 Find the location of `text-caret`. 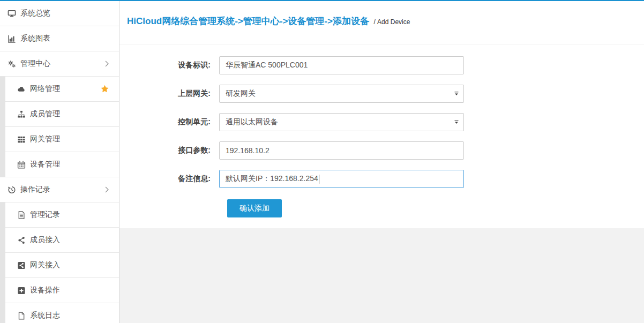

text-caret is located at coordinates (319, 179).